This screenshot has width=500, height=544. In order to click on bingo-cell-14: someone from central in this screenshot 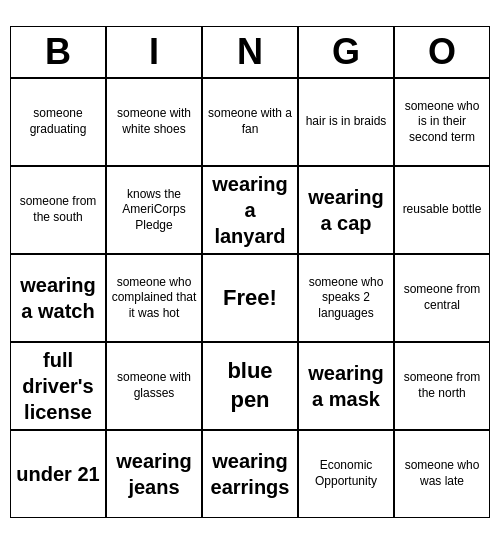, I will do `click(442, 298)`.